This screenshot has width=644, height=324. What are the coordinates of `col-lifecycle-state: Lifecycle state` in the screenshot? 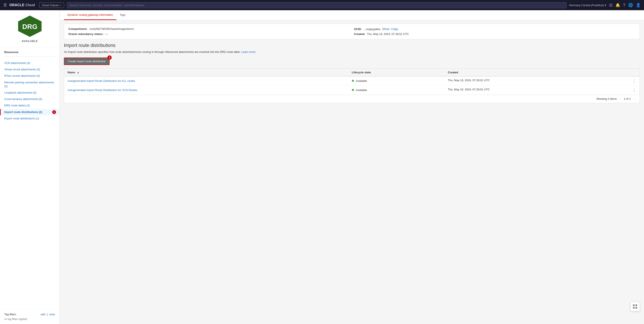 It's located at (396, 72).